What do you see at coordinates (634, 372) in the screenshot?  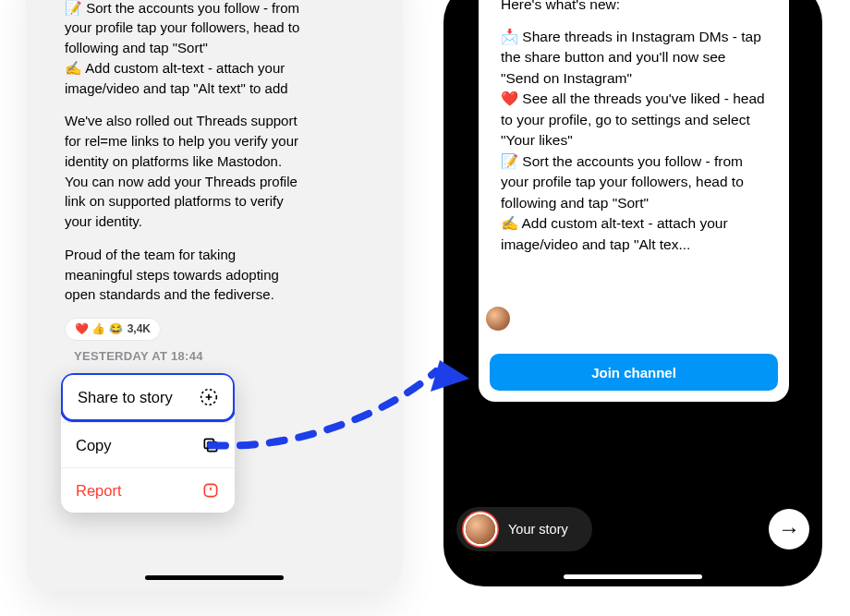 I see `join-channel-button: Join channel` at bounding box center [634, 372].